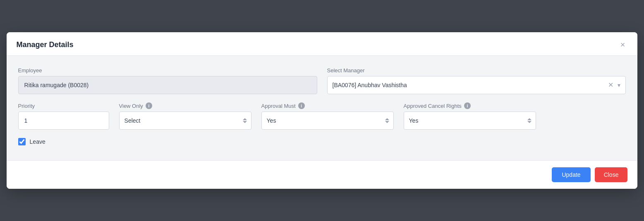 This screenshot has height=221, width=644. Describe the element at coordinates (623, 45) in the screenshot. I see `modal-close-button: ×` at that location.